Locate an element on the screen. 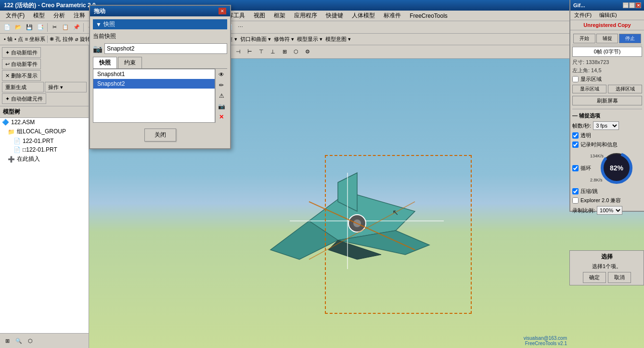 The width and height of the screenshot is (644, 348). sep1 is located at coordinates (47, 27).